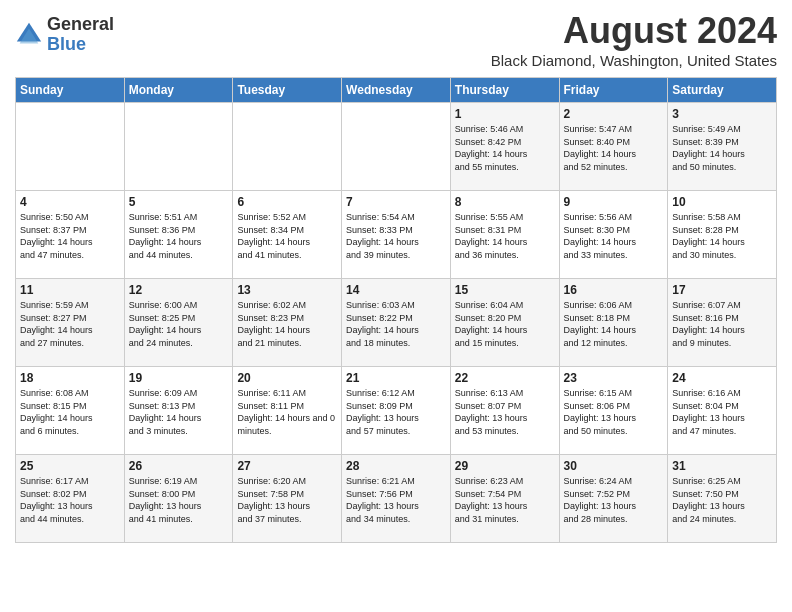 Image resolution: width=792 pixels, height=612 pixels. What do you see at coordinates (178, 411) in the screenshot?
I see `calendar-cell: 19Sunrise: 6:09 AM Sunset: 8:13 PM Dayli…` at bounding box center [178, 411].